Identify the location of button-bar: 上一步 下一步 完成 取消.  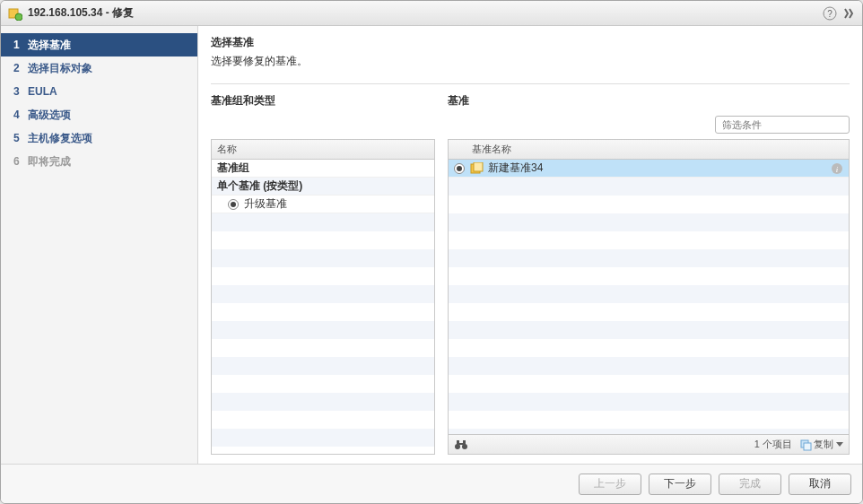
(432, 483).